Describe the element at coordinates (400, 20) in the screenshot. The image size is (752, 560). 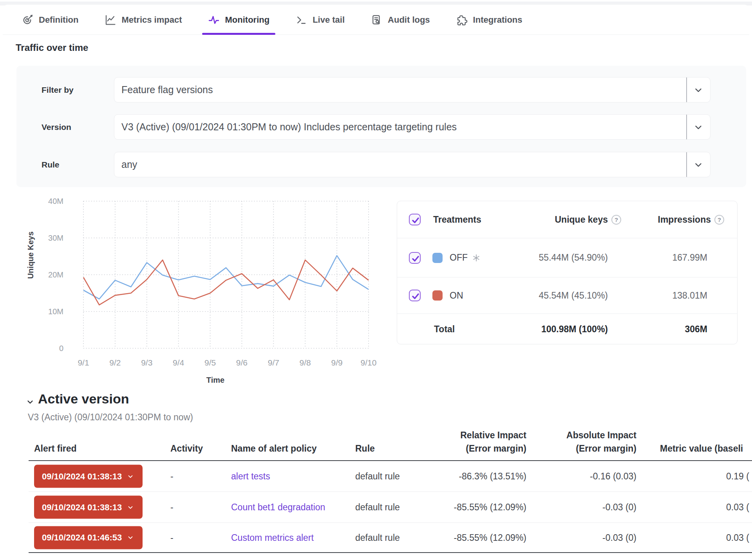
I see `tab-audit-logs: Audit logs` at that location.